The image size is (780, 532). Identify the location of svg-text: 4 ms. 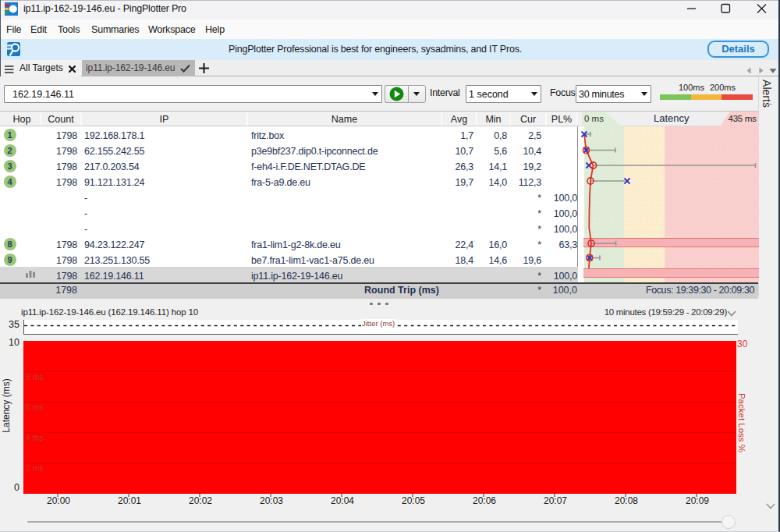
(34, 438).